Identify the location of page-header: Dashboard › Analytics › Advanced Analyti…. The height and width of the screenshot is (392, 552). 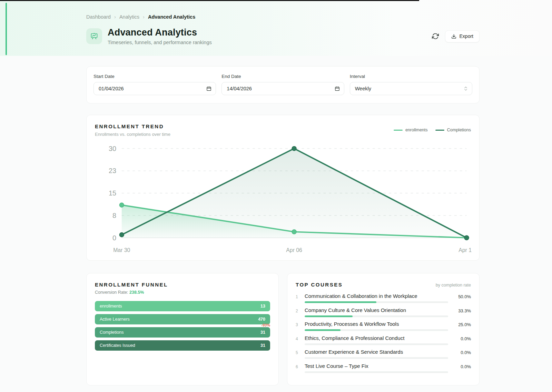
(276, 28).